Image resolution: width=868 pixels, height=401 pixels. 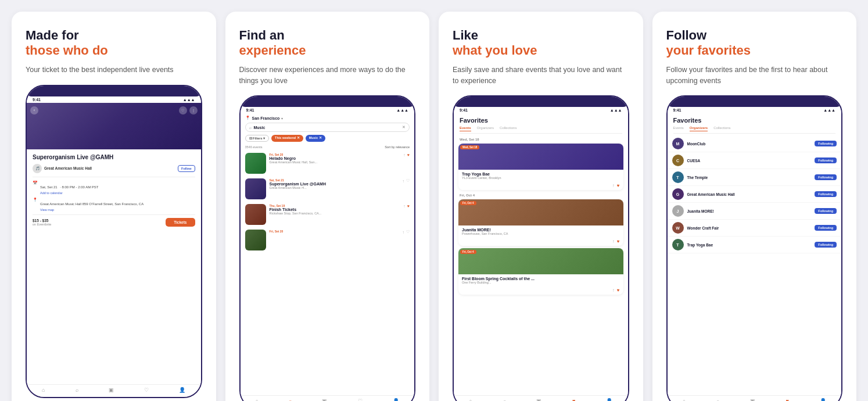 I want to click on org-item-3: G Great American Music Hall Following, so click(x=755, y=194).